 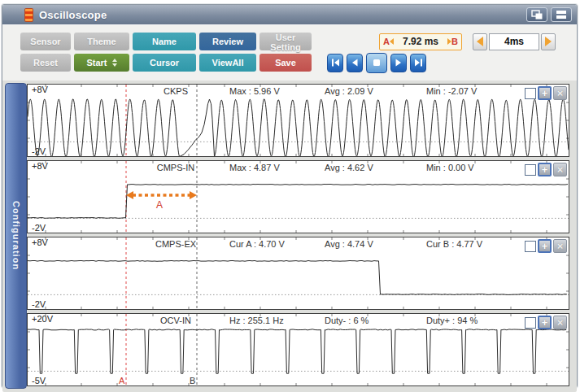 What do you see at coordinates (257, 244) in the screenshot?
I see `cmps-ex-stat-cura: Cur A : 4.70 V` at bounding box center [257, 244].